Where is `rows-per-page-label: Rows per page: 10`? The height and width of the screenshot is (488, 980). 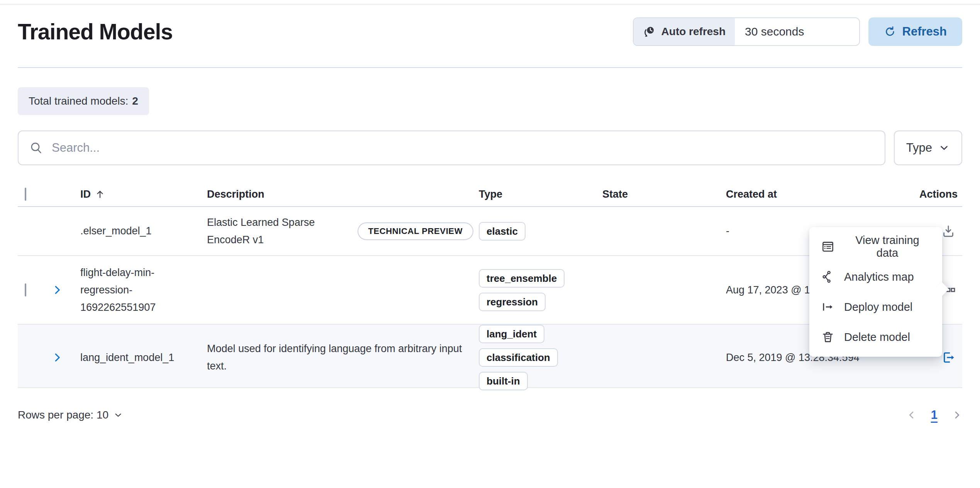 rows-per-page-label: Rows per page: 10 is located at coordinates (63, 415).